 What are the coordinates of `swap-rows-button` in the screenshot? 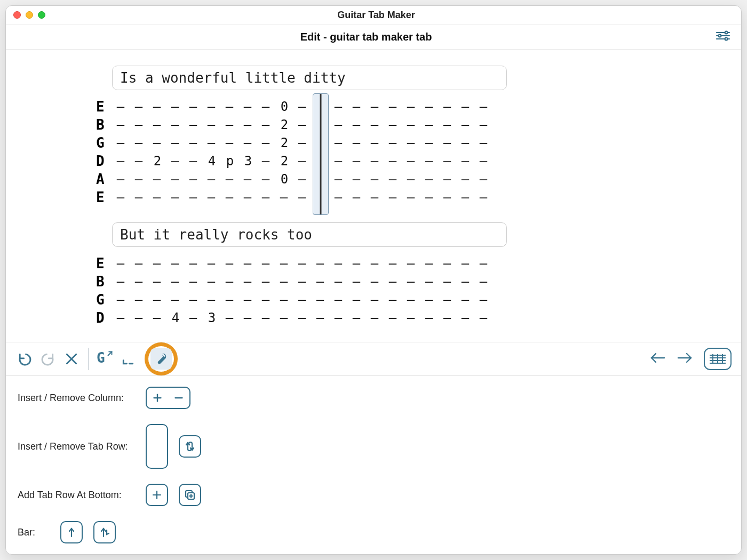 It's located at (190, 446).